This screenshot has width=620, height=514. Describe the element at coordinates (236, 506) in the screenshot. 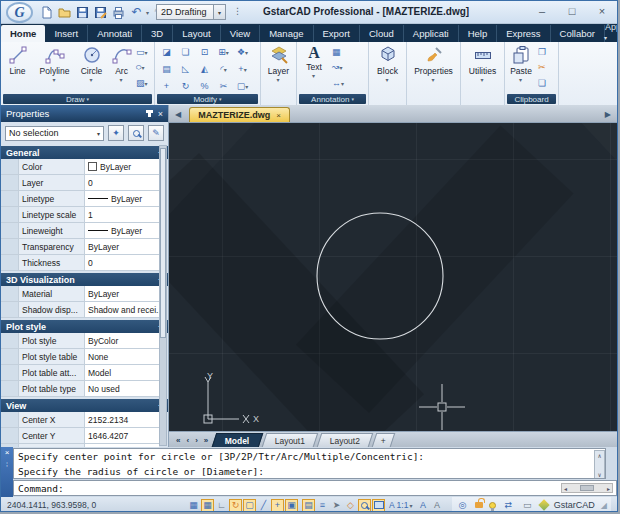

I see `polar-toggle: ↻` at that location.